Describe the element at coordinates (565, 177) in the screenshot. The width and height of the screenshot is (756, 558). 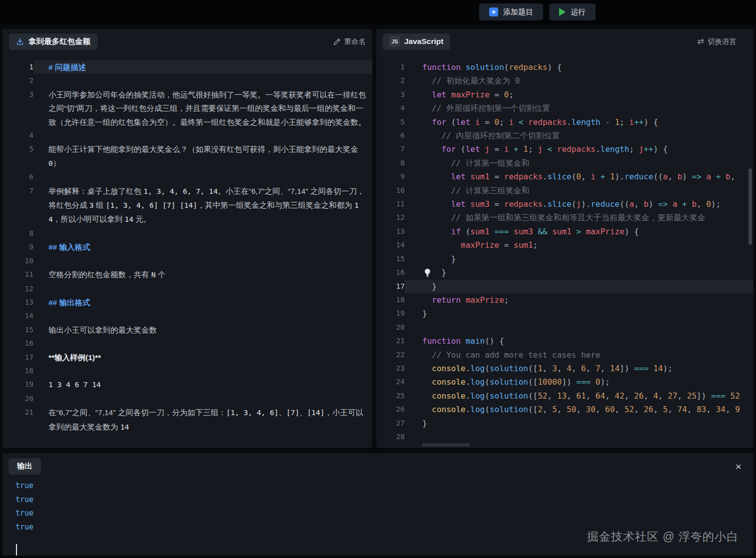
I see `code-line: 9 let sum1 = redpacks.slice(0, i + 1).re…` at that location.